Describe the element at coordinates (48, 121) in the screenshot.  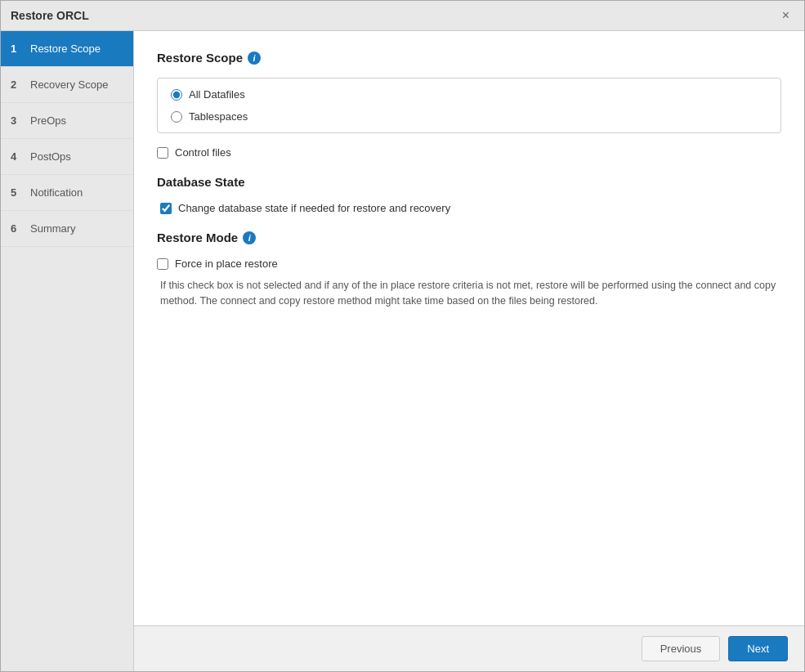
I see `sidebar-label-3: PreOps` at that location.